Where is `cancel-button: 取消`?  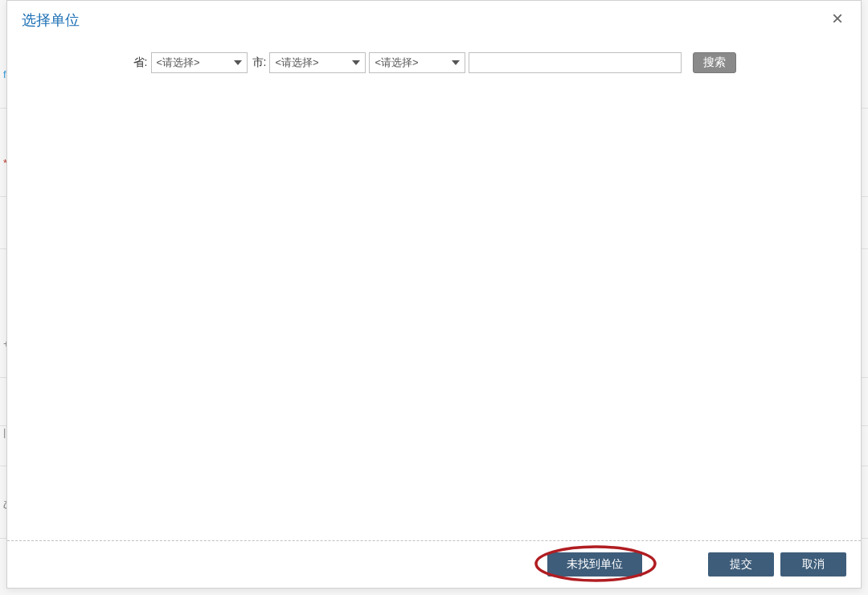 cancel-button: 取消 is located at coordinates (813, 564).